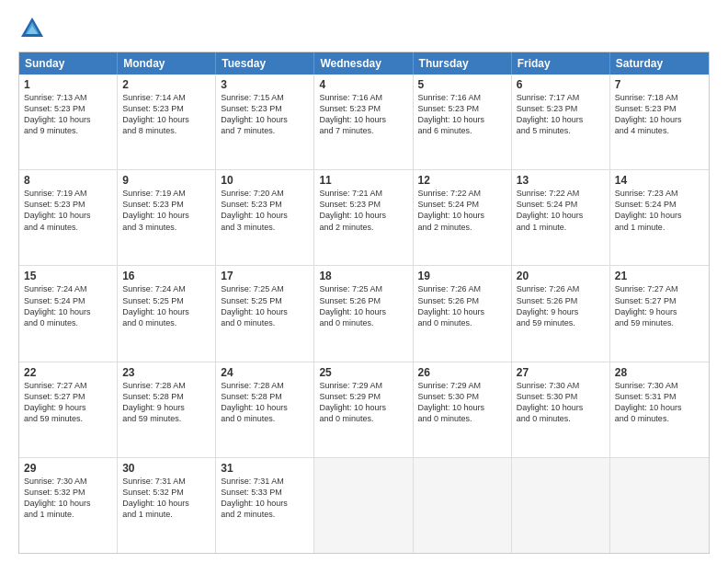 Image resolution: width=728 pixels, height=563 pixels. Describe the element at coordinates (68, 410) in the screenshot. I see `cal-cell: 22Sunrise: 7:27 AM Sunset: 5:27 PM Dayli…` at that location.